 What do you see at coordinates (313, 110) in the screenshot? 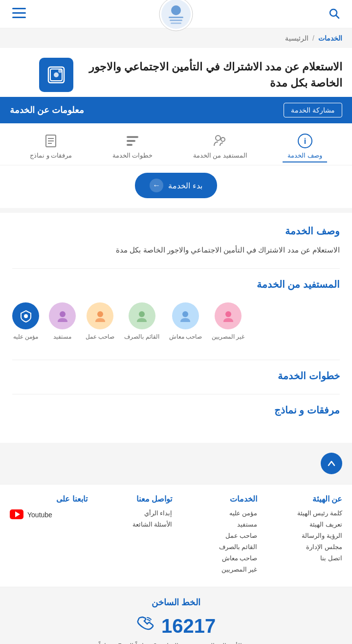
I see `share-button: مشاركة الخدمة` at bounding box center [313, 110].